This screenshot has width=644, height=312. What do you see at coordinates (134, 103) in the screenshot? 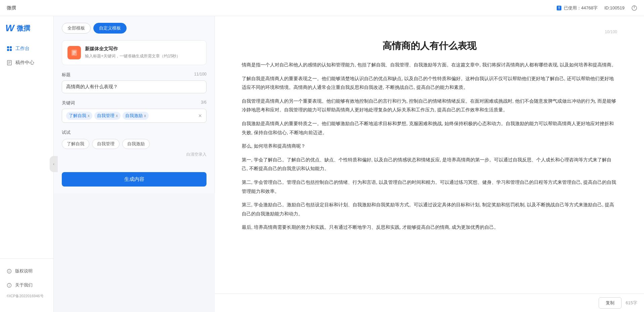
I see `keywords-label-row: 关键词 3/6` at bounding box center [134, 103].